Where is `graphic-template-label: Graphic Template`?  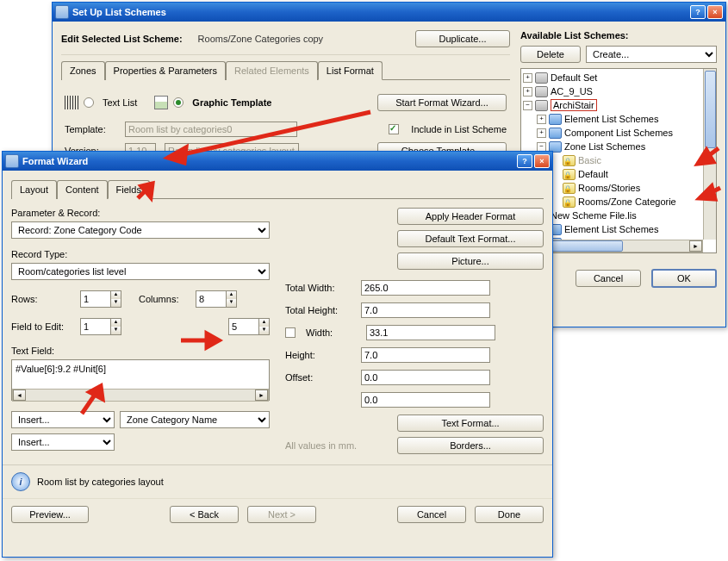 graphic-template-label: Graphic Template is located at coordinates (232, 103).